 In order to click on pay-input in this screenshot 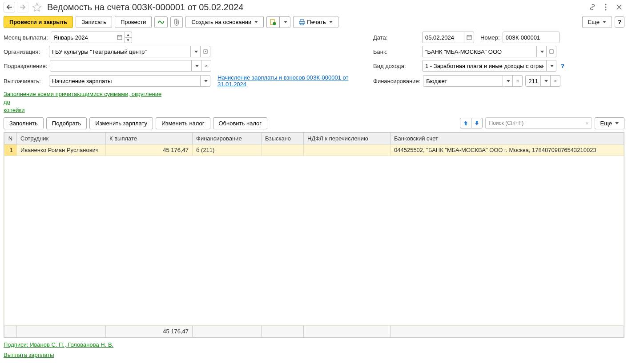, I will do `click(125, 81)`.